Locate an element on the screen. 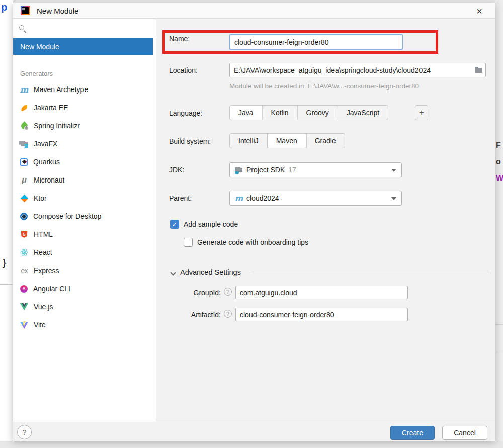 This screenshot has height=448, width=503. background-text-fragment: p is located at coordinates (4, 7).